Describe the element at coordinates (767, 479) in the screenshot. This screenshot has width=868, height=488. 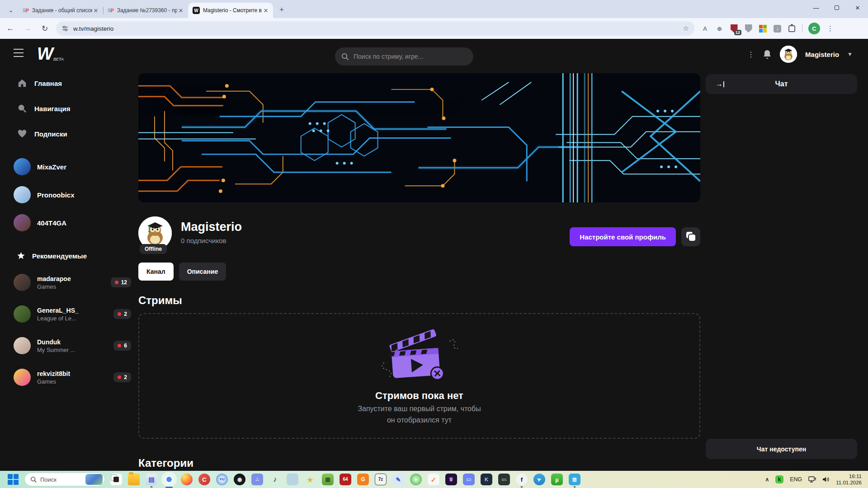
I see `tray-chevron-icon: ∧` at that location.